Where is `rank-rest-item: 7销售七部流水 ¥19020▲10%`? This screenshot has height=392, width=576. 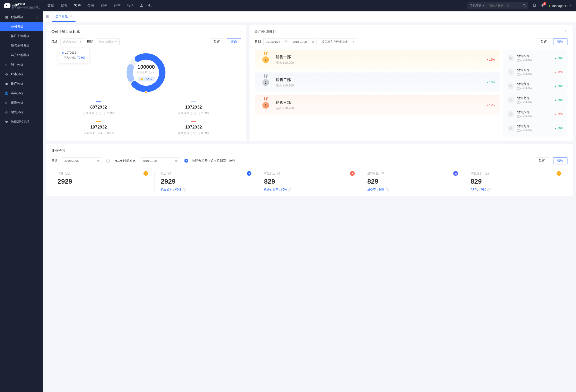 rank-rest-item: 7销售七部流水 ¥19020▲10% is located at coordinates (535, 100).